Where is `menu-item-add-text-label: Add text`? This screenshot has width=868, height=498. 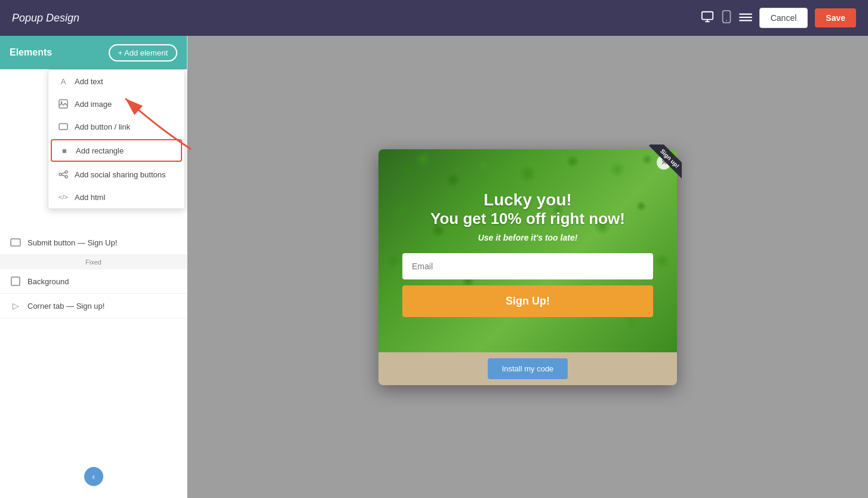
menu-item-add-text-label: Add text is located at coordinates (89, 81).